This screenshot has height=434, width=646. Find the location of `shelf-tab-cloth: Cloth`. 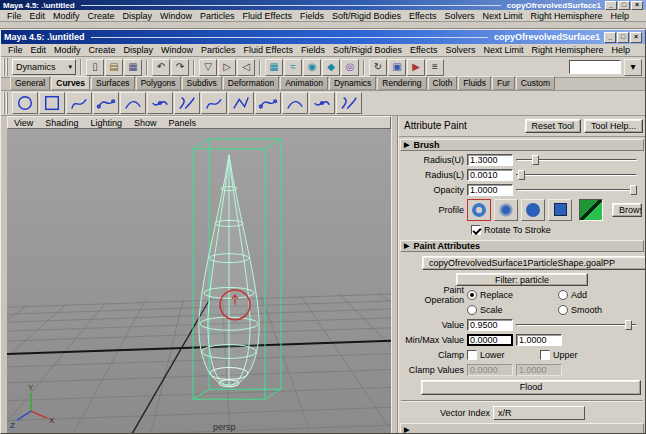

shelf-tab-cloth: Cloth is located at coordinates (443, 83).